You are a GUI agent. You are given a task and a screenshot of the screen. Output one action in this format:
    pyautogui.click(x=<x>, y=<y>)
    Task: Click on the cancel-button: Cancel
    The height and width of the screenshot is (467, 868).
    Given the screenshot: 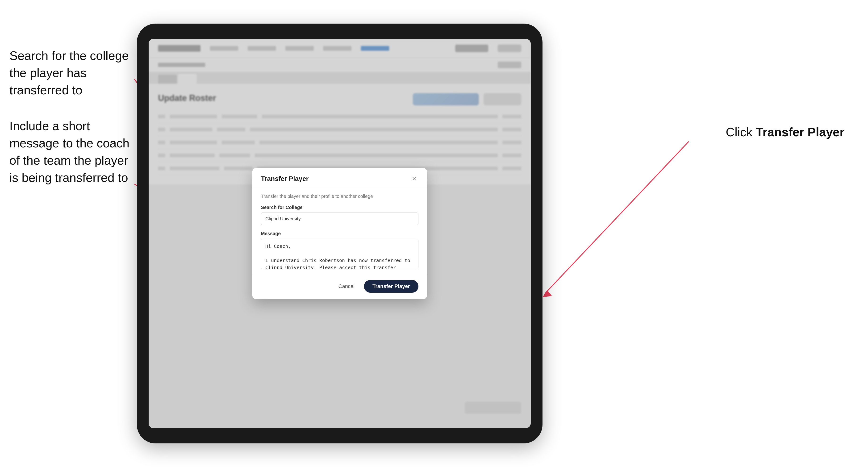 What is the action you would take?
    pyautogui.click(x=346, y=286)
    